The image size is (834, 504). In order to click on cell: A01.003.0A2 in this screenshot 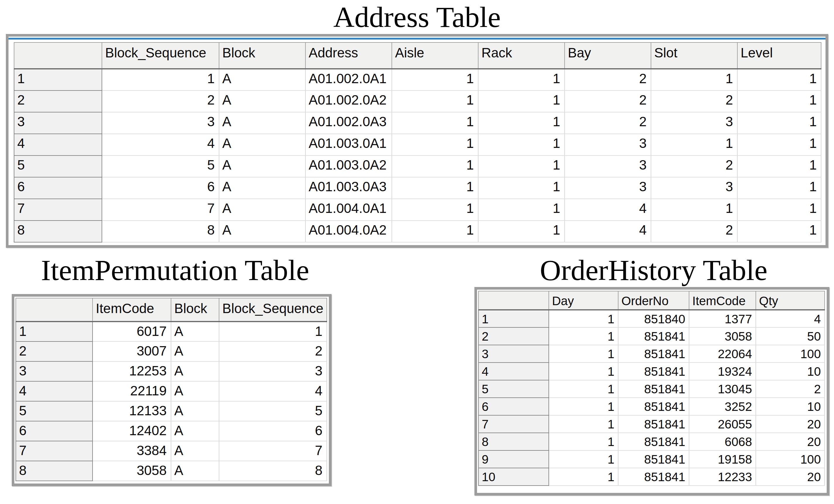, I will do `click(349, 166)`.